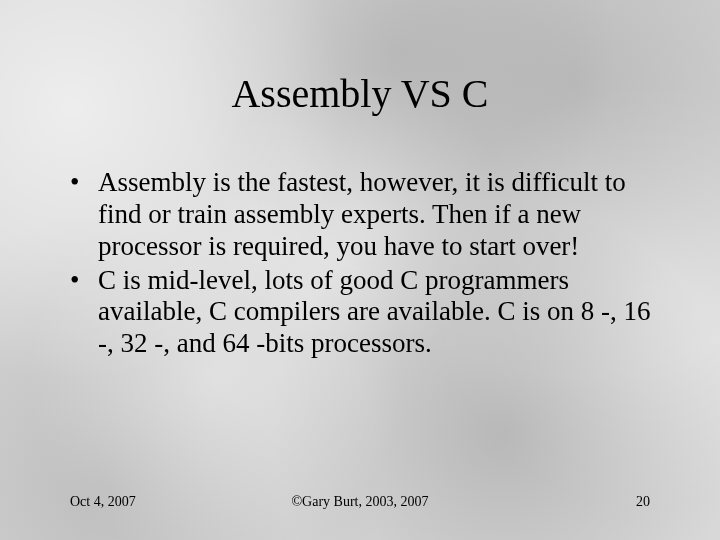  What do you see at coordinates (166, 502) in the screenshot?
I see `footer-date: Oct 4, 2007` at bounding box center [166, 502].